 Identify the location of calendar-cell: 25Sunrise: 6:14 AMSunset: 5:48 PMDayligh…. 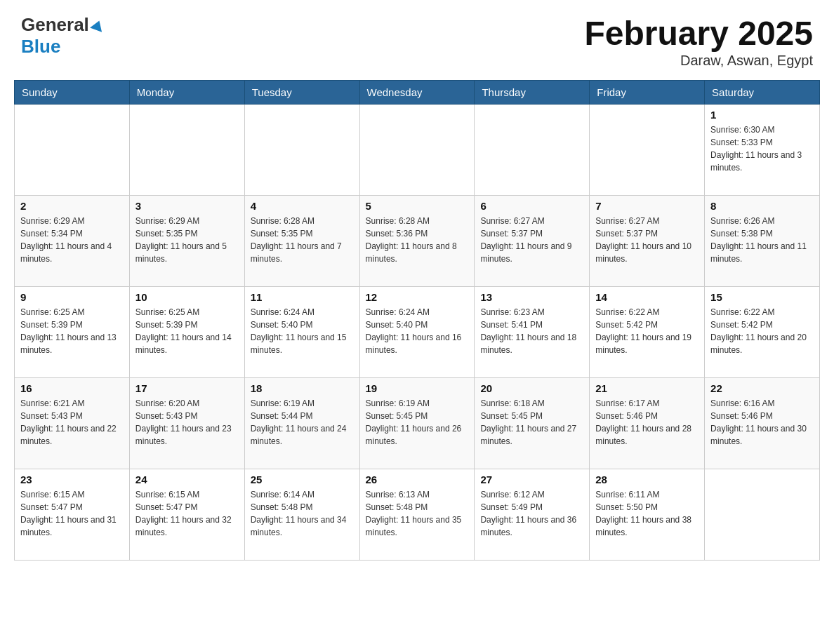
(302, 515).